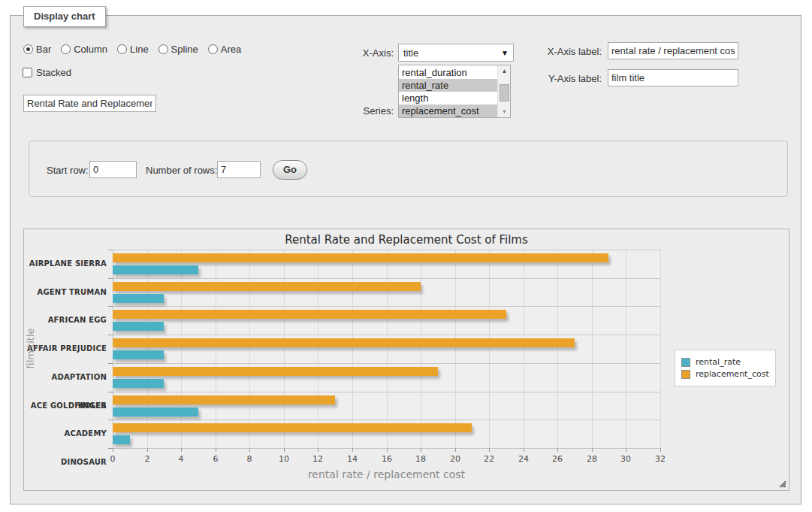 The height and width of the screenshot is (512, 812). What do you see at coordinates (411, 53) in the screenshot?
I see `x-axis-selected-value: title` at bounding box center [411, 53].